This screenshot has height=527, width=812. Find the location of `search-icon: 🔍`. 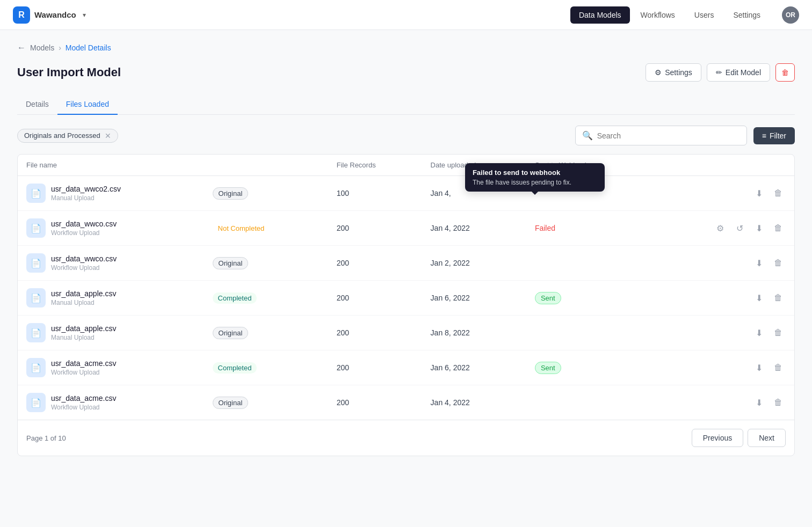

search-icon: 🔍 is located at coordinates (588, 135).